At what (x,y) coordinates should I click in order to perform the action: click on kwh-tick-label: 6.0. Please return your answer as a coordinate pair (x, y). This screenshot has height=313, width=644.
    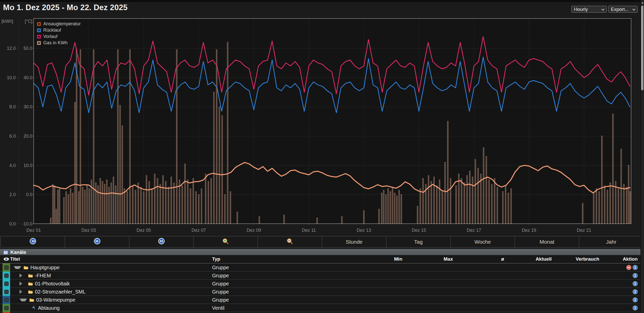
    Looking at the image, I should click on (13, 136).